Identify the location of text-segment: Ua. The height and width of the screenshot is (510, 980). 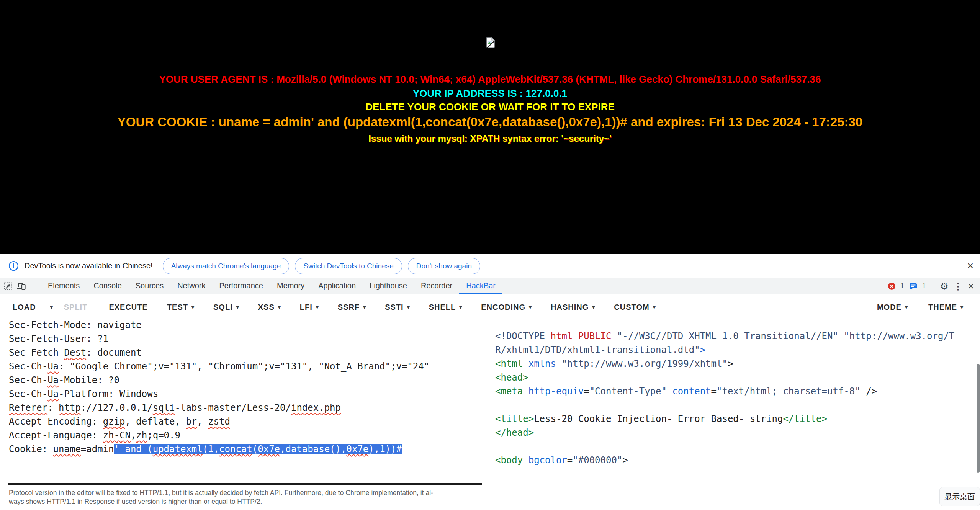
(53, 380).